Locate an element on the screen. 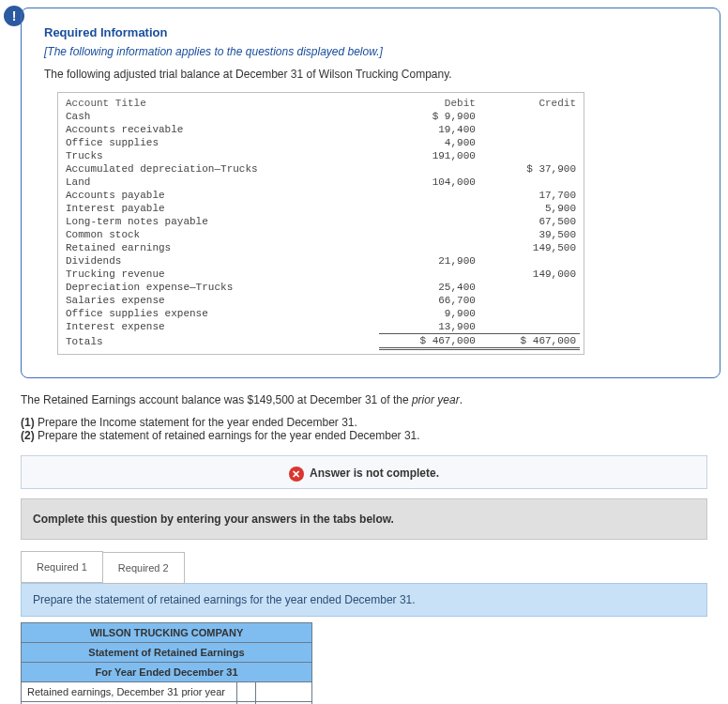 The image size is (728, 704). stmt-period: For Year Ended December 31 is located at coordinates (167, 672).